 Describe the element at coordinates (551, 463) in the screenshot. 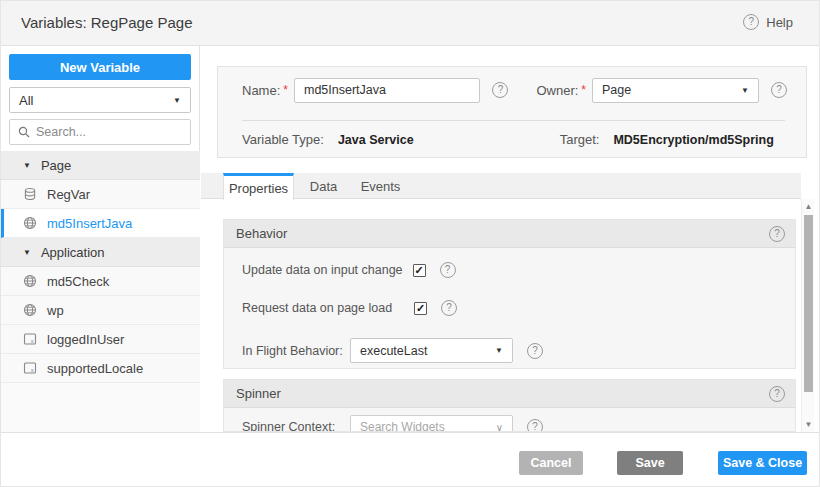

I see `cancel-button: Cancel` at that location.